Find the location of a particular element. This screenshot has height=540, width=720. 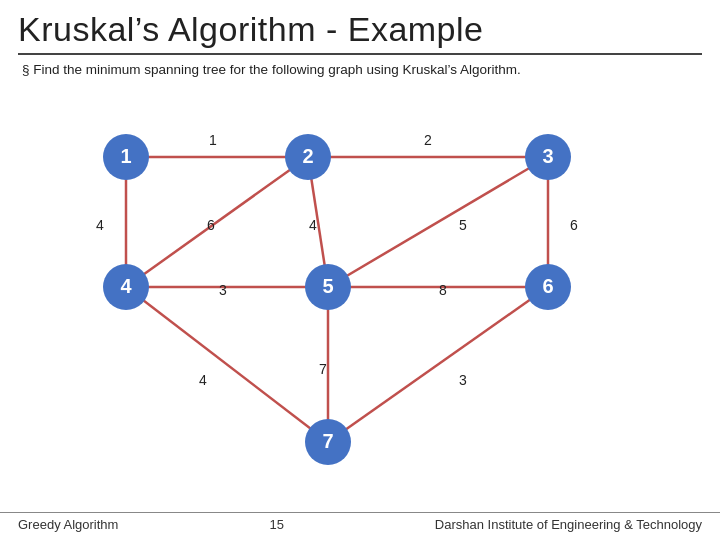

node-5: 5 is located at coordinates (328, 287).